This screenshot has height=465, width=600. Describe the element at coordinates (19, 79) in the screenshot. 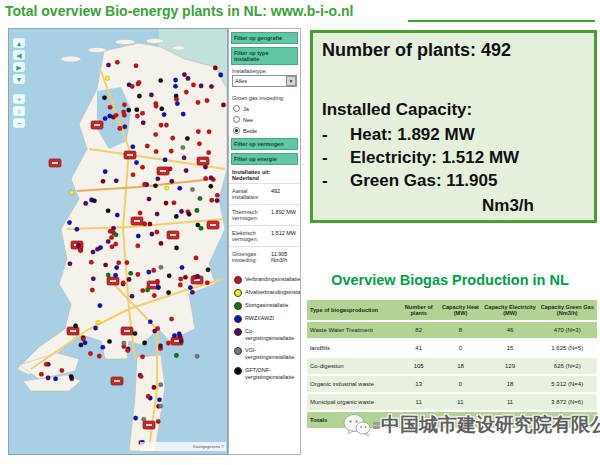

I see `pan-down-button: ▼` at that location.